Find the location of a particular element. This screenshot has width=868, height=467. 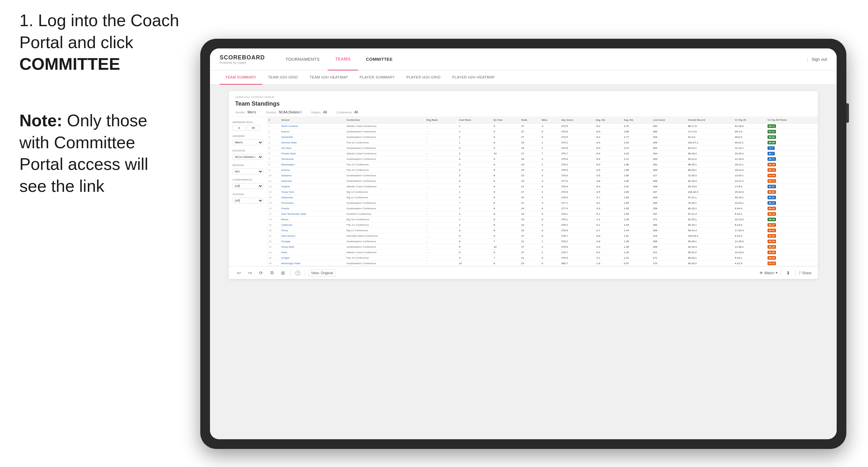

school-select: (All) is located at coordinates (248, 201).